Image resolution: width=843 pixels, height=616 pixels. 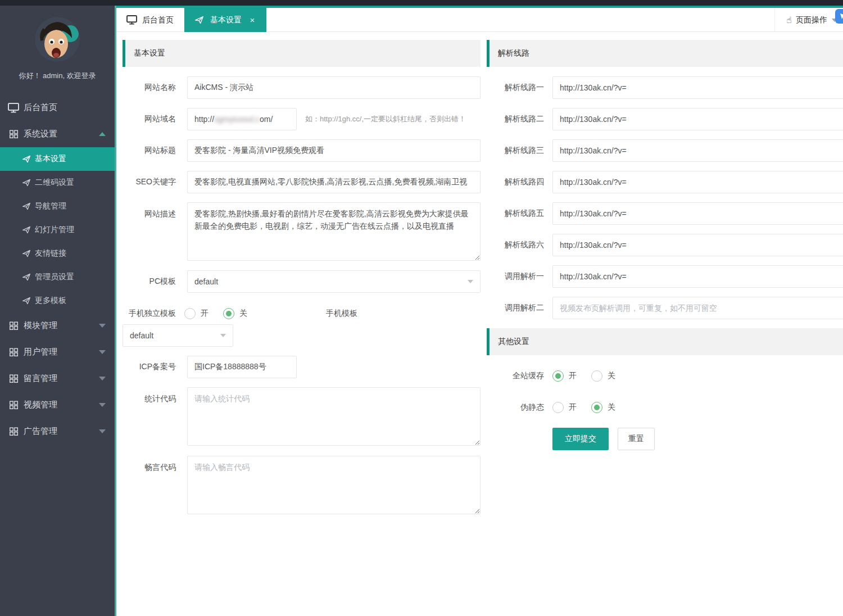 What do you see at coordinates (57, 159) in the screenshot?
I see `sidebar-item-basic-settings: 基本设置` at bounding box center [57, 159].